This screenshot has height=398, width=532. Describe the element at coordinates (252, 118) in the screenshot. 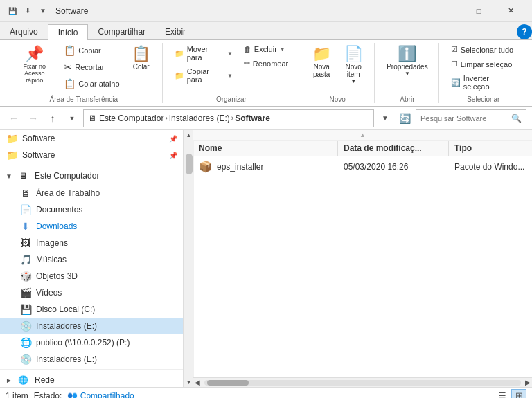

I see `breadcrumb-software: Software` at that location.